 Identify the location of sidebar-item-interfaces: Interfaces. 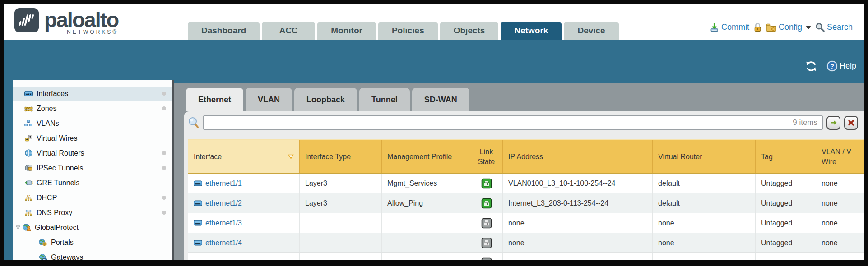
(93, 94).